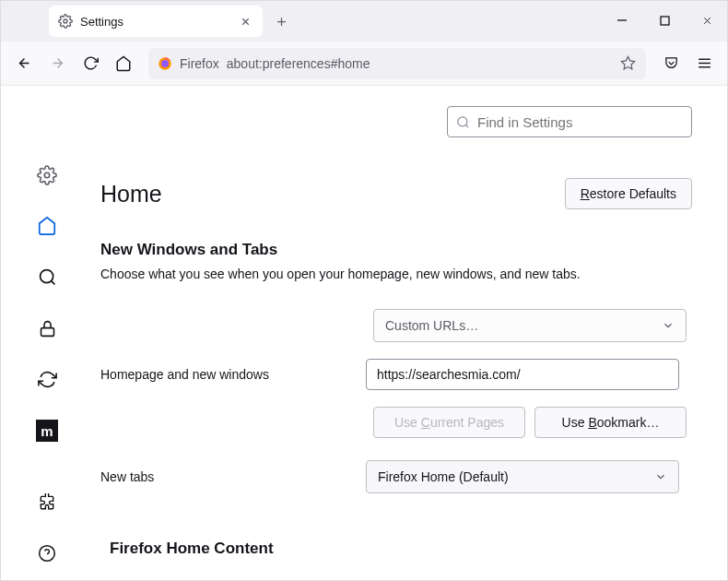 Image resolution: width=728 pixels, height=581 pixels. What do you see at coordinates (24, 64) in the screenshot?
I see `back-button` at bounding box center [24, 64].